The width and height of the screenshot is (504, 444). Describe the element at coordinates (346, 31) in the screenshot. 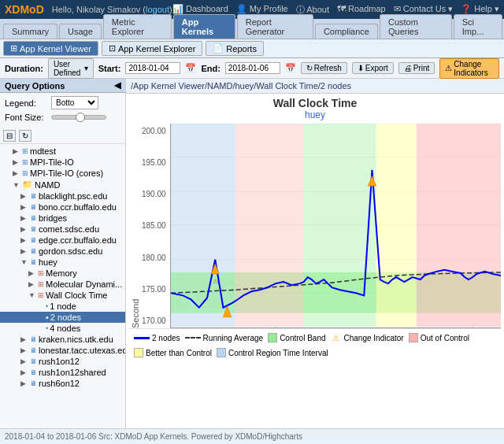

I see `tab-compliance: Compliance` at that location.